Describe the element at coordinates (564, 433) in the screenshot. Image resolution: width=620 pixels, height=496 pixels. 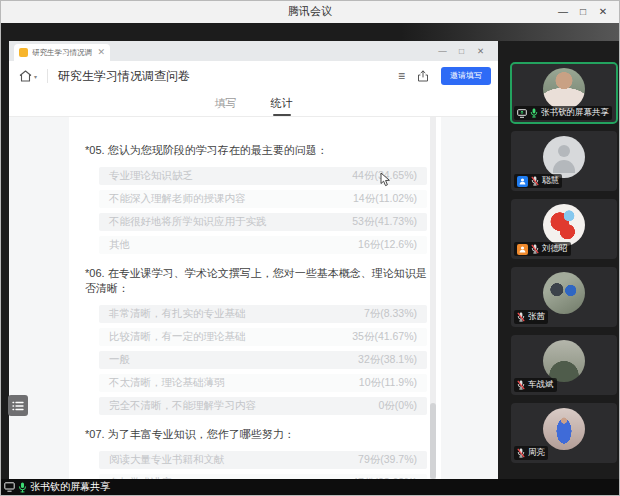
I see `participant-tile: 周亮` at that location.